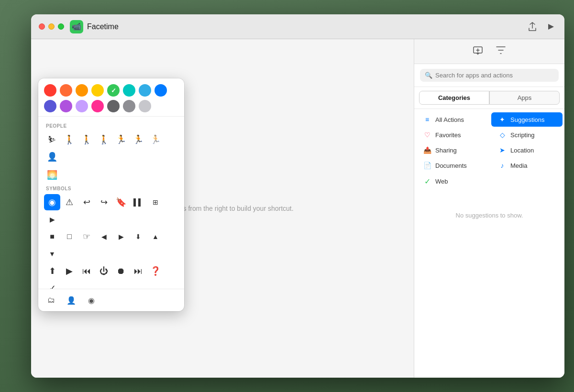 The image size is (574, 392). I want to click on color-swatch-purple, so click(66, 106).